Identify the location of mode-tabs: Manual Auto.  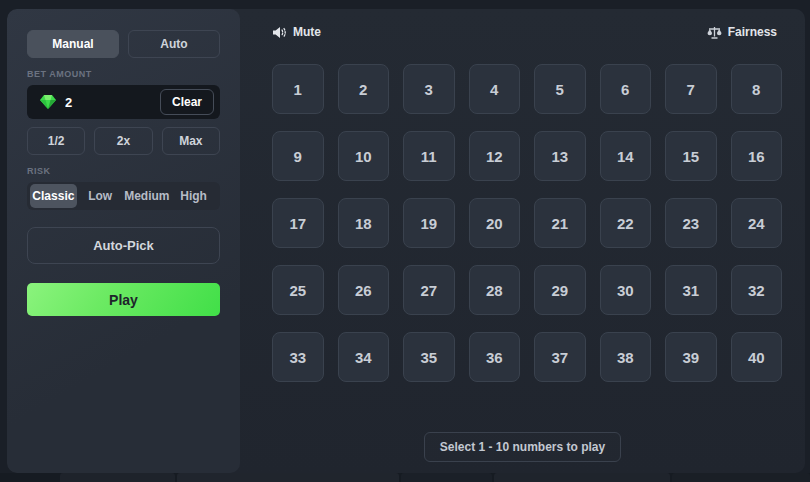
(124, 44).